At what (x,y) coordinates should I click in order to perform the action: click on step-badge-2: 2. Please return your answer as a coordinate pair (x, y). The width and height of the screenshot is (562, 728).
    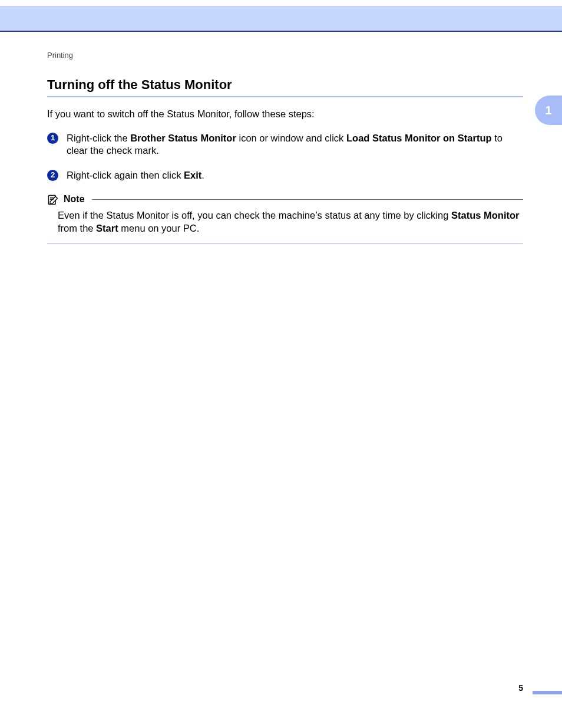
    Looking at the image, I should click on (53, 176).